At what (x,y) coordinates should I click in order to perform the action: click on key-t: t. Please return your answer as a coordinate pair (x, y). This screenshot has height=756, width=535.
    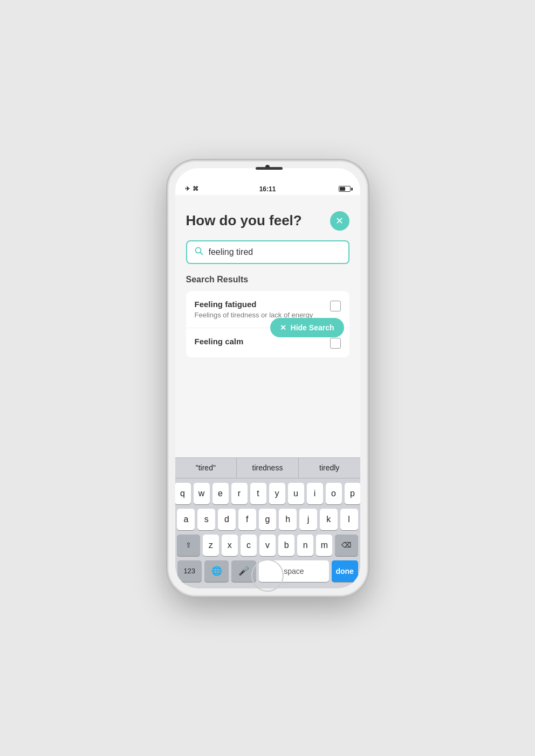
    Looking at the image, I should click on (258, 494).